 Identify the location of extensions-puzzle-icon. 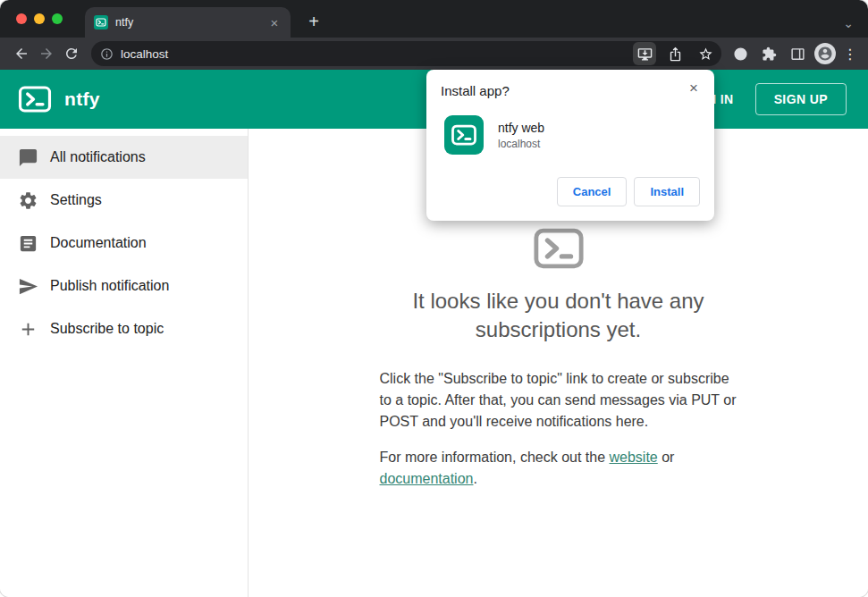
(769, 54).